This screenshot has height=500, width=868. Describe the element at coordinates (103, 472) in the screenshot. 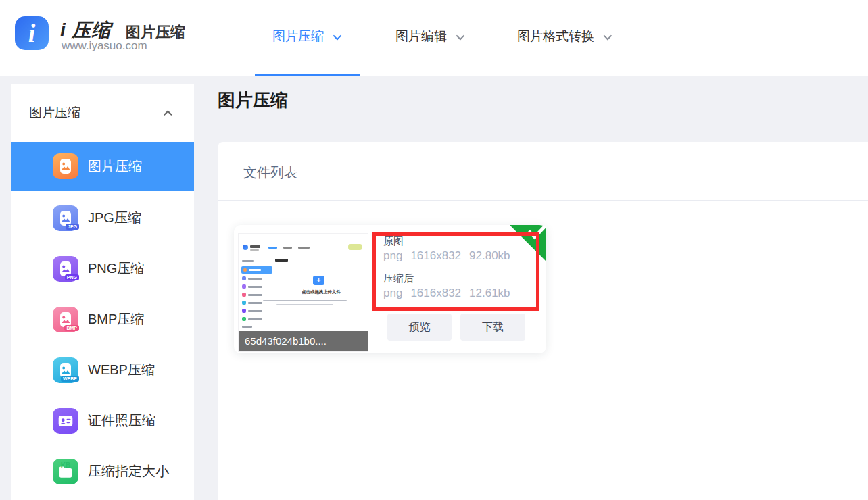

I see `sidebar-item-target-size-compress: KB 压缩指定大小` at that location.